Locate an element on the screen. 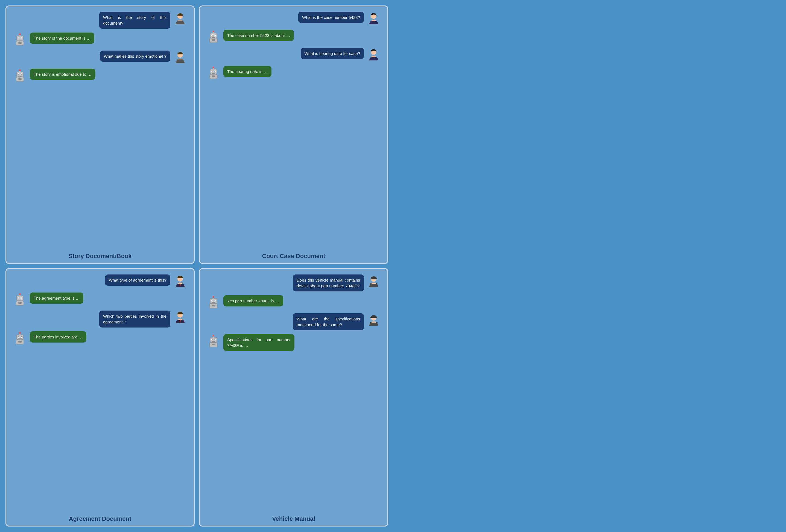  chat-row-court-case-1: The case number 5423 is about … is located at coordinates (294, 37).